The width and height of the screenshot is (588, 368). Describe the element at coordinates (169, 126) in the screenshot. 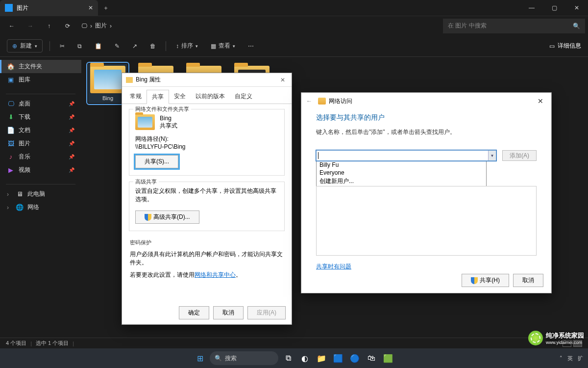

I see `share-state: 共享式` at that location.